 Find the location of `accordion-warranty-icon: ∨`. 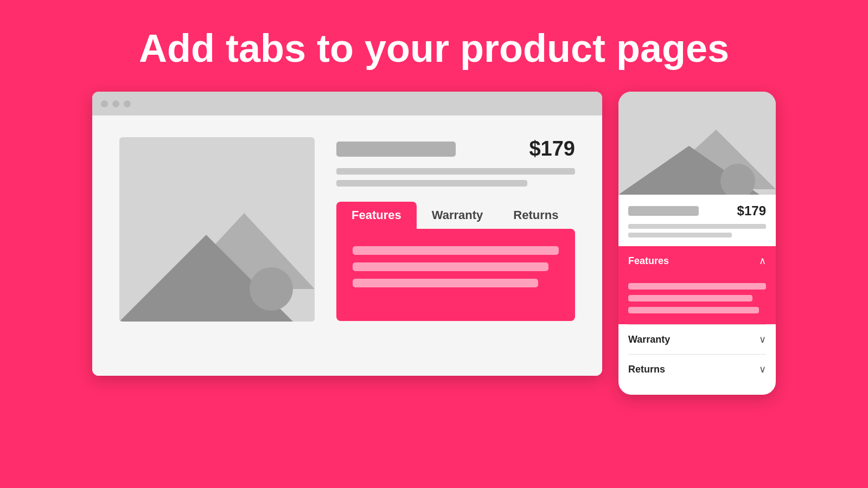

accordion-warranty-icon: ∨ is located at coordinates (763, 339).